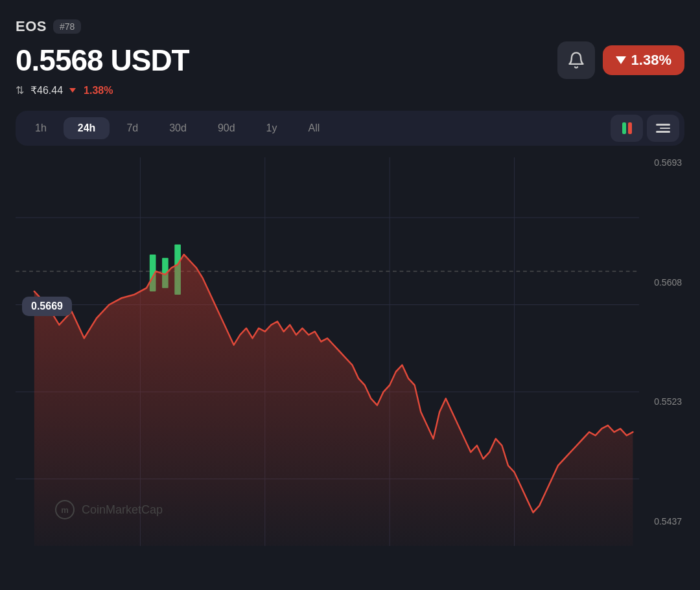 The width and height of the screenshot is (700, 590). Describe the element at coordinates (132, 128) in the screenshot. I see `tab-7d: 7d` at that location.